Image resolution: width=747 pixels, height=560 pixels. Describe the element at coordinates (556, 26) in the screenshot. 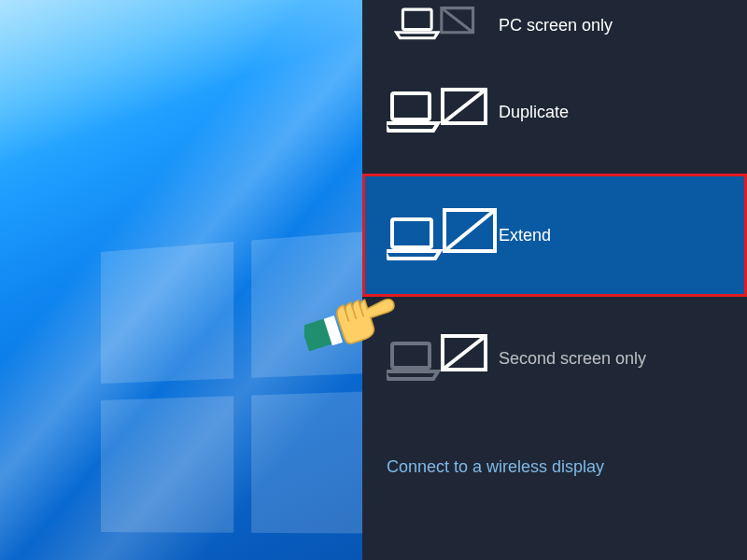

I see `project-option-label: PC screen only` at that location.